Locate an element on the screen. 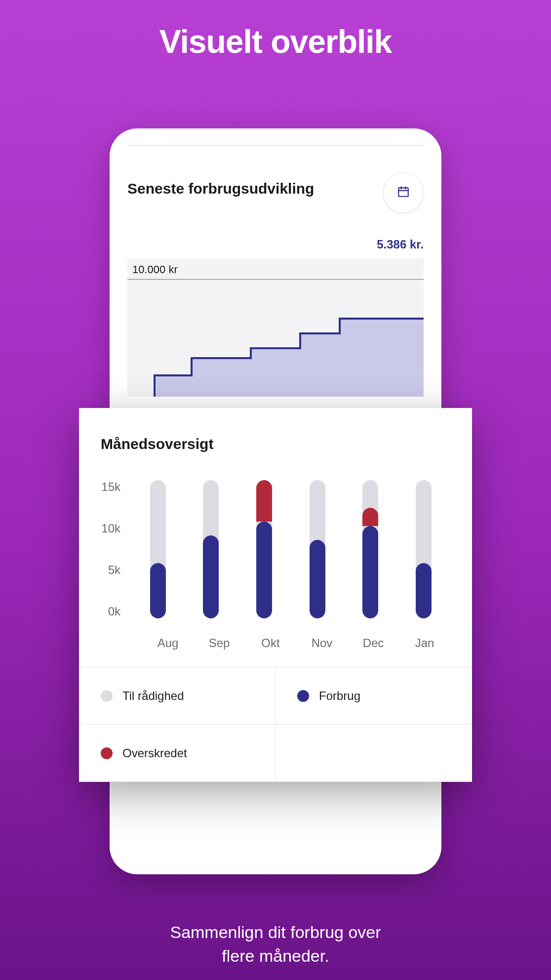 This screenshot has height=980, width=551. xtick: Jan is located at coordinates (425, 643).